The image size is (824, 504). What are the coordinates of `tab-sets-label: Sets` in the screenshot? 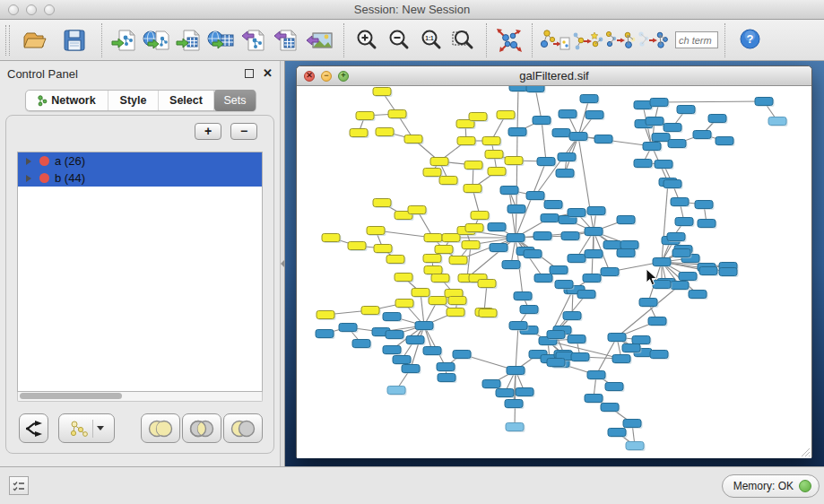 It's located at (235, 100).